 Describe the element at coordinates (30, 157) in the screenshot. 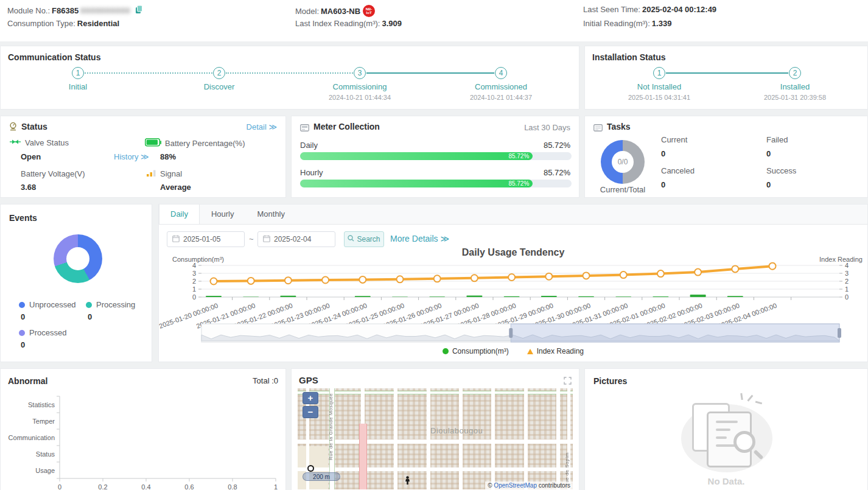

I see `valve-status-value: Open` at that location.